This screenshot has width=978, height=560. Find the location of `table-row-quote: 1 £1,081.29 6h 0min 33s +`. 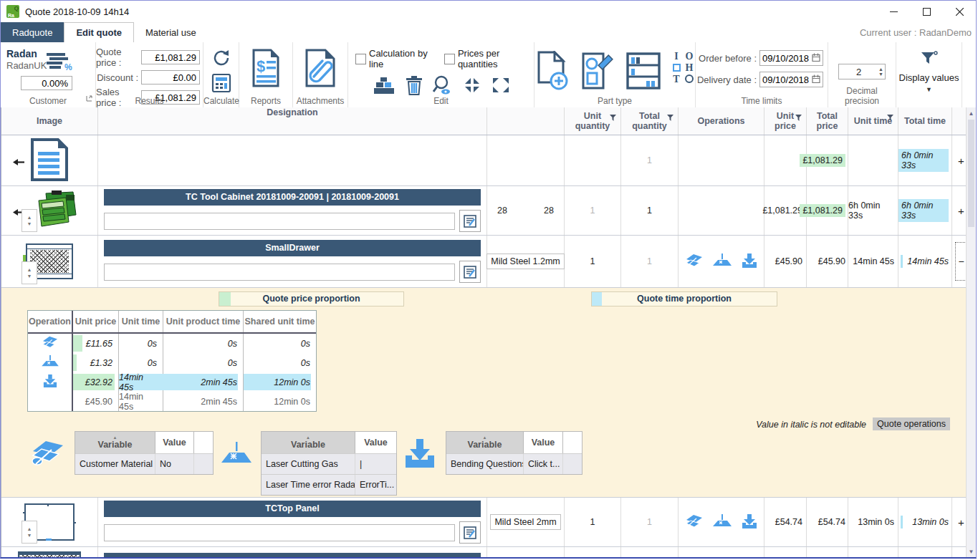

table-row-quote: 1 £1,081.29 6h 0min 33s + is located at coordinates (486, 160).